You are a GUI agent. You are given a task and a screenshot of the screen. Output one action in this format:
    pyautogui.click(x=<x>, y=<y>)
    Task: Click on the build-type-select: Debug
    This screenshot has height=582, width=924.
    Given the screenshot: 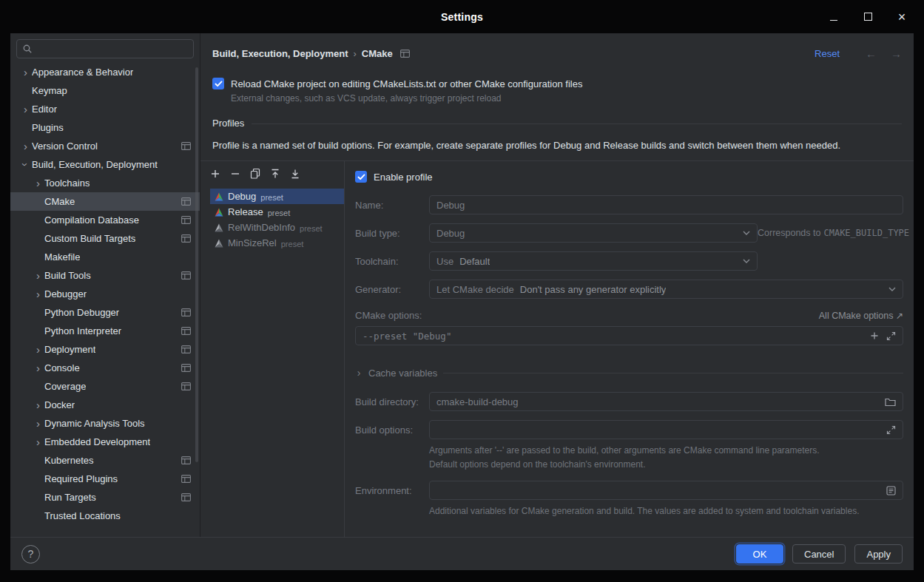 What is the action you would take?
    pyautogui.click(x=593, y=233)
    